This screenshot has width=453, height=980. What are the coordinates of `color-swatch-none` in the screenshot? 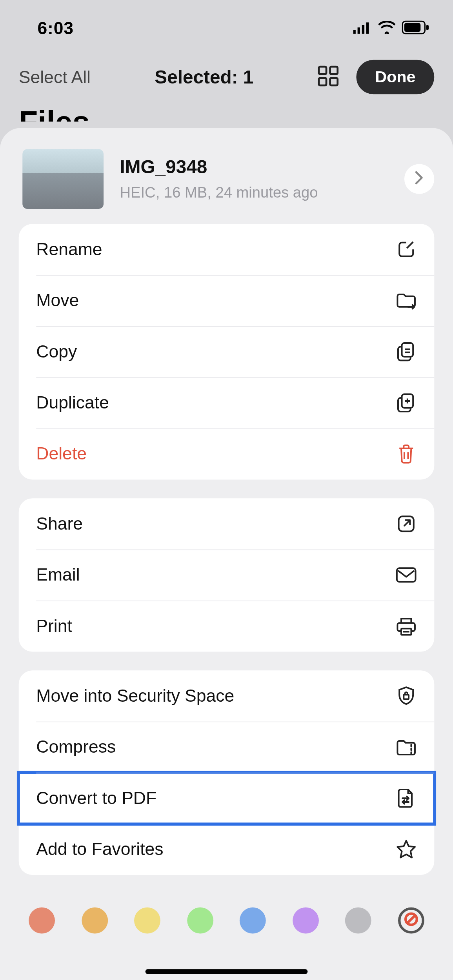 It's located at (411, 920).